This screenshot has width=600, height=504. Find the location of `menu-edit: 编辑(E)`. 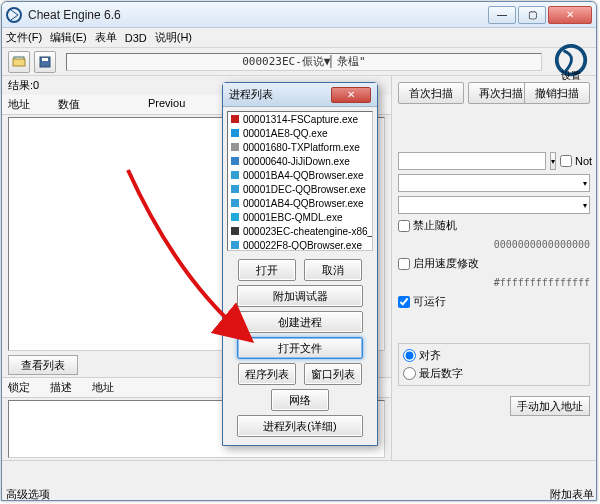

menu-edit: 编辑(E) is located at coordinates (68, 38).